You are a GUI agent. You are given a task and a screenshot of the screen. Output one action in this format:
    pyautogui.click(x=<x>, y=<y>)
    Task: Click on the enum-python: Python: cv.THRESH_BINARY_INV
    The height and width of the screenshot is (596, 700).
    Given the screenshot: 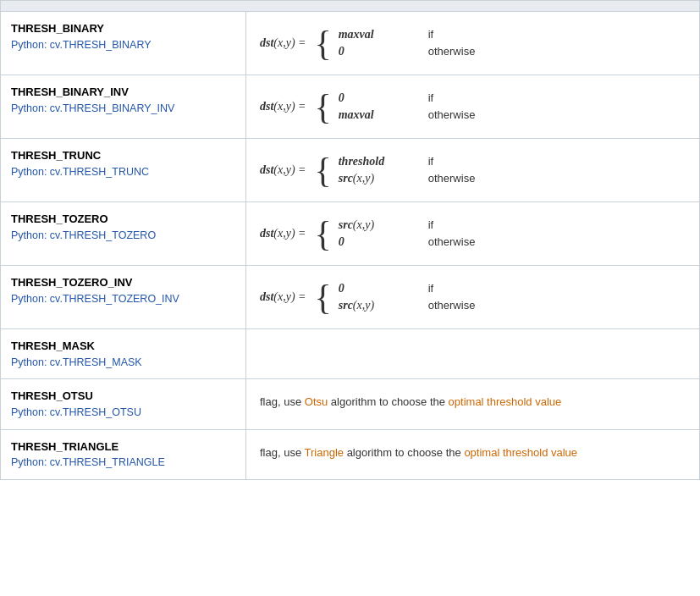 What is the action you would take?
    pyautogui.click(x=124, y=108)
    